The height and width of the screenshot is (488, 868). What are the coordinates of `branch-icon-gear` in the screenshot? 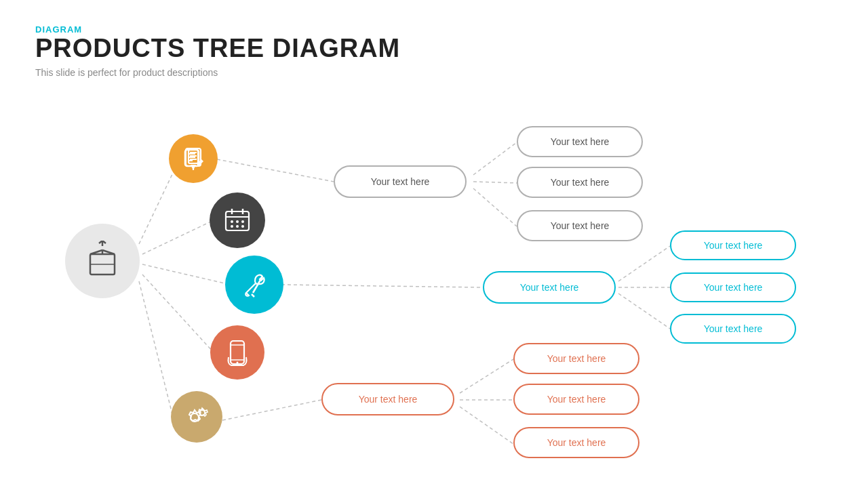 It's located at (197, 417).